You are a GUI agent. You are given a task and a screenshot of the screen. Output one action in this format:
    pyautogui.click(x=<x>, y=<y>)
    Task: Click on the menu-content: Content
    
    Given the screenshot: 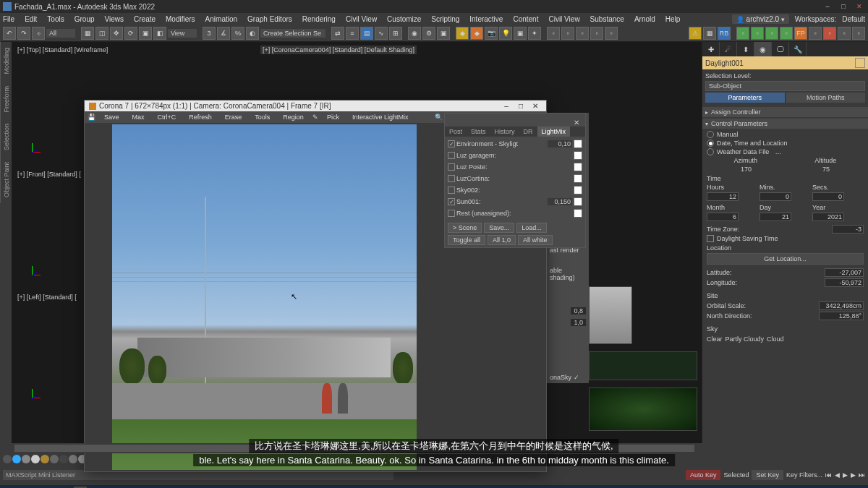 What is the action you would take?
    pyautogui.click(x=525, y=19)
    